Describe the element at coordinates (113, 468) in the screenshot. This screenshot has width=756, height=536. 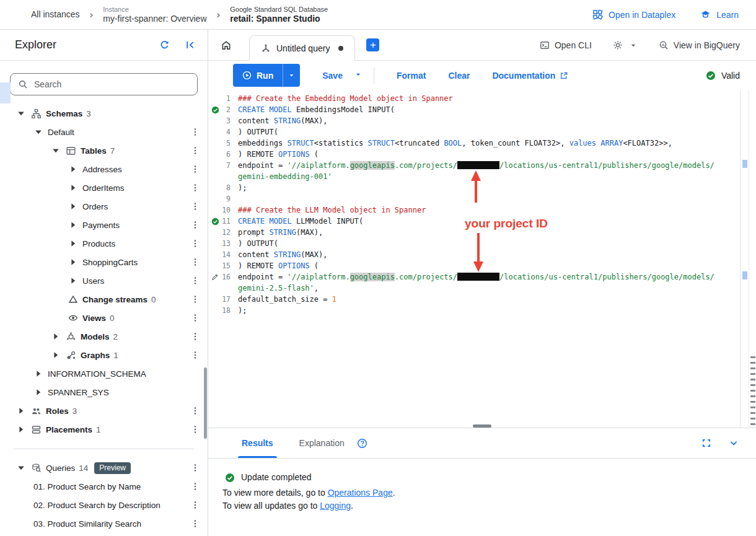
I see `preview-badge: Preview` at that location.